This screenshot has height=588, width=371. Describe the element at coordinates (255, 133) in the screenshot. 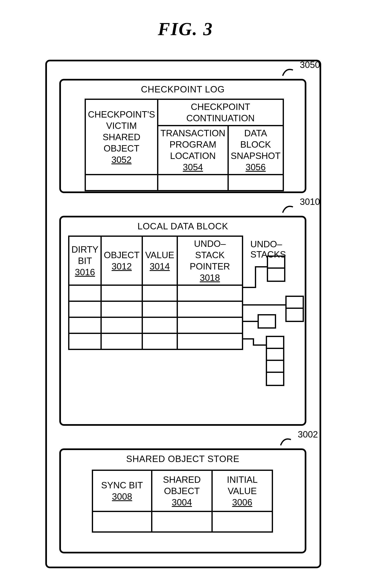

I see `snapshot-l1: DATA` at that location.